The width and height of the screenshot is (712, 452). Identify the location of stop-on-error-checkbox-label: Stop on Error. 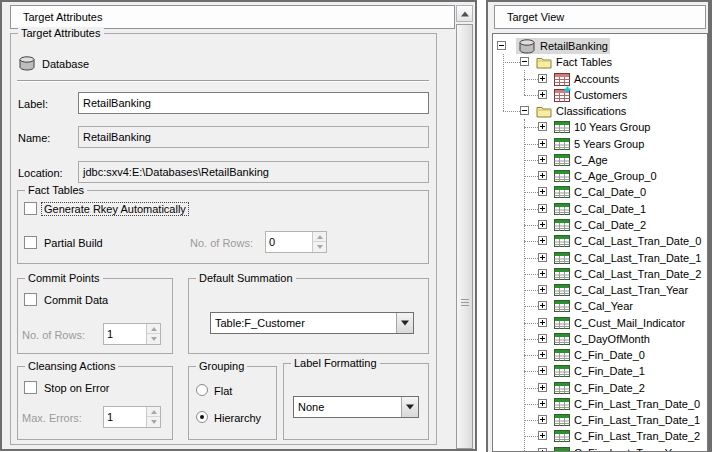
(76, 388).